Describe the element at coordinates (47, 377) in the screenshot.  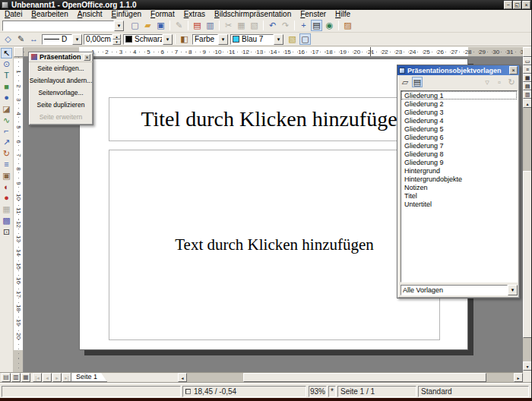
I see `previous-page-button: ◂` at that location.